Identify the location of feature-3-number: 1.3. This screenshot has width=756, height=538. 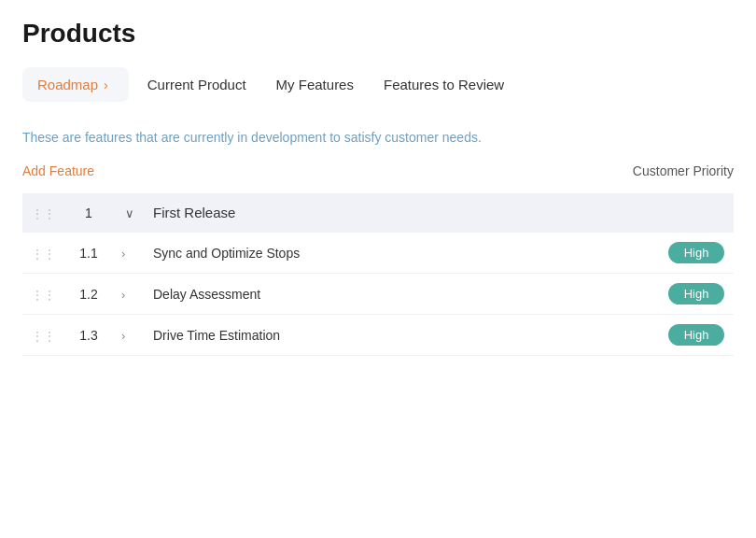
(88, 335).